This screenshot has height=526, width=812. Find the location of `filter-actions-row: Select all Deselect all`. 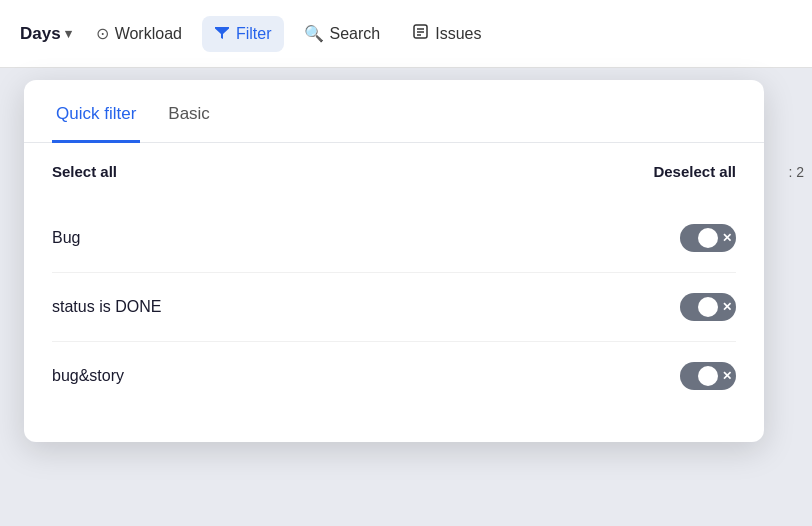

filter-actions-row: Select all Deselect all is located at coordinates (394, 172).